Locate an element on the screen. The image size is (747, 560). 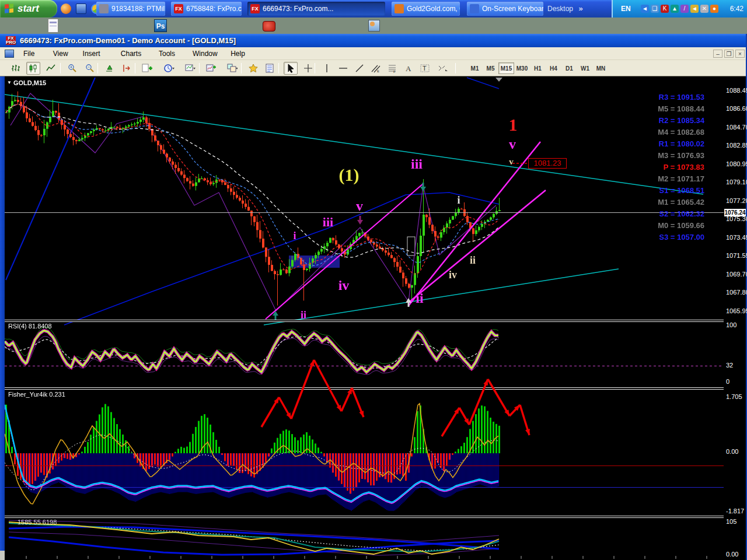
task-icon is located at coordinates (104, 9).